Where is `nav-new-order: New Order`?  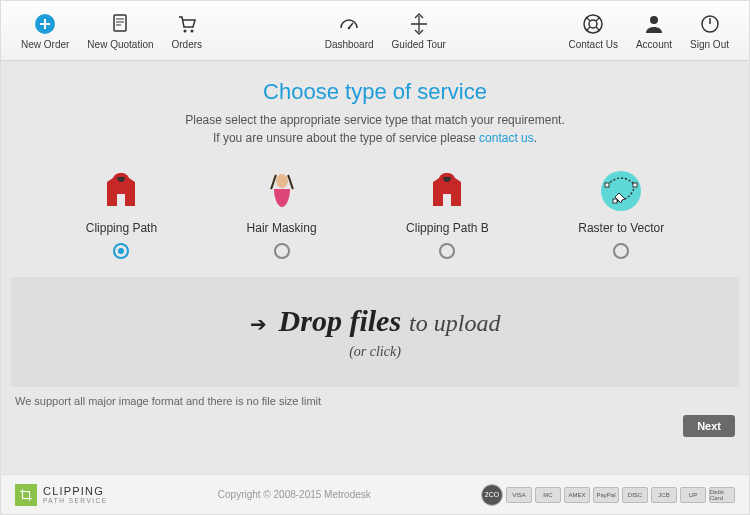 nav-new-order: New Order is located at coordinates (45, 31).